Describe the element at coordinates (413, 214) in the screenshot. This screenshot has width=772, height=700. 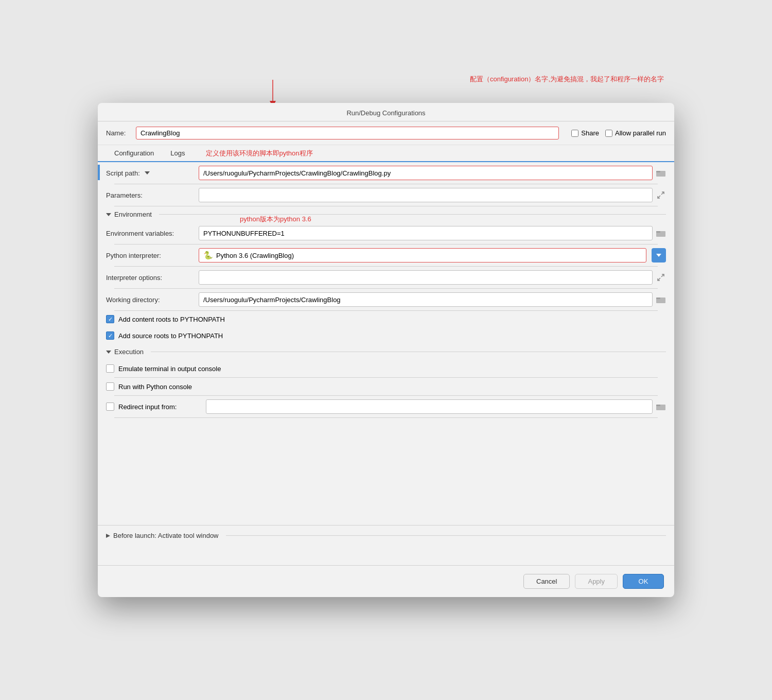
I see `env-divider` at that location.